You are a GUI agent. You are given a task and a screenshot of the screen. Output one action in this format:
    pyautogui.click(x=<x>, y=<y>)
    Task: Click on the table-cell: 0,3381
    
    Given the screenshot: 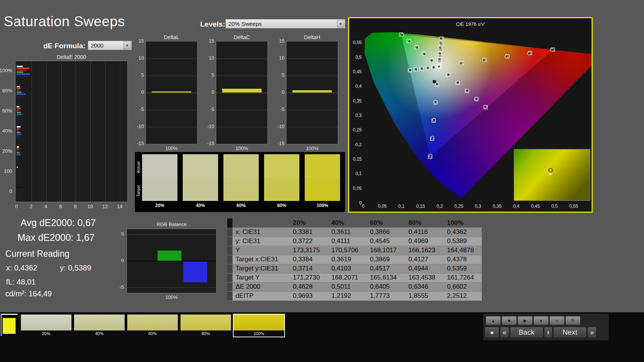 What is the action you would take?
    pyautogui.click(x=309, y=232)
    